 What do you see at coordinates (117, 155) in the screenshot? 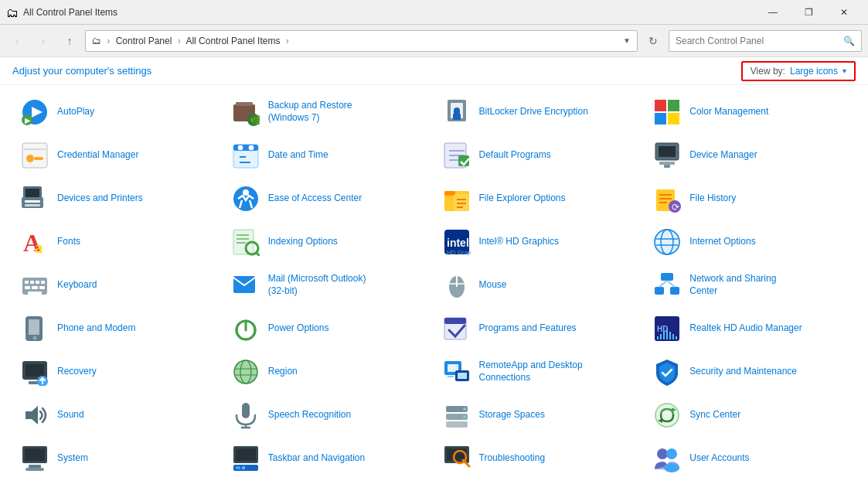
I see `panel-item-credential: Credential Manager` at bounding box center [117, 155].